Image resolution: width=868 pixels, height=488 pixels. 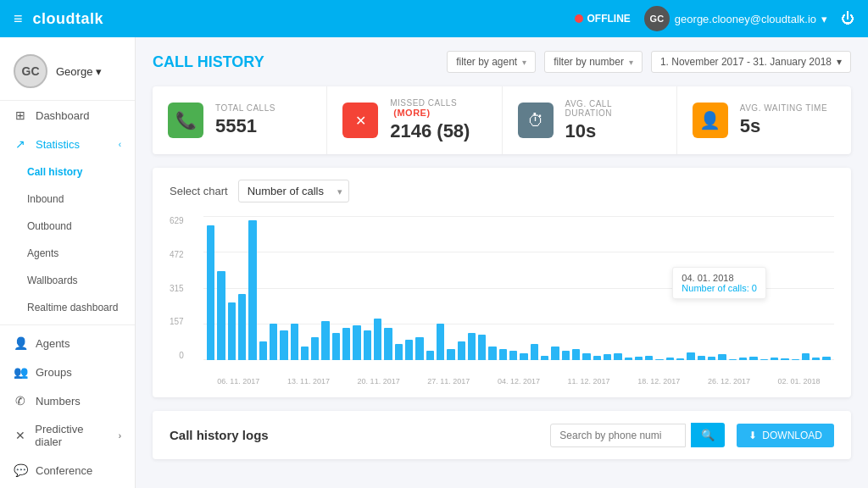 I want to click on clock-icon: ⏱, so click(x=536, y=120).